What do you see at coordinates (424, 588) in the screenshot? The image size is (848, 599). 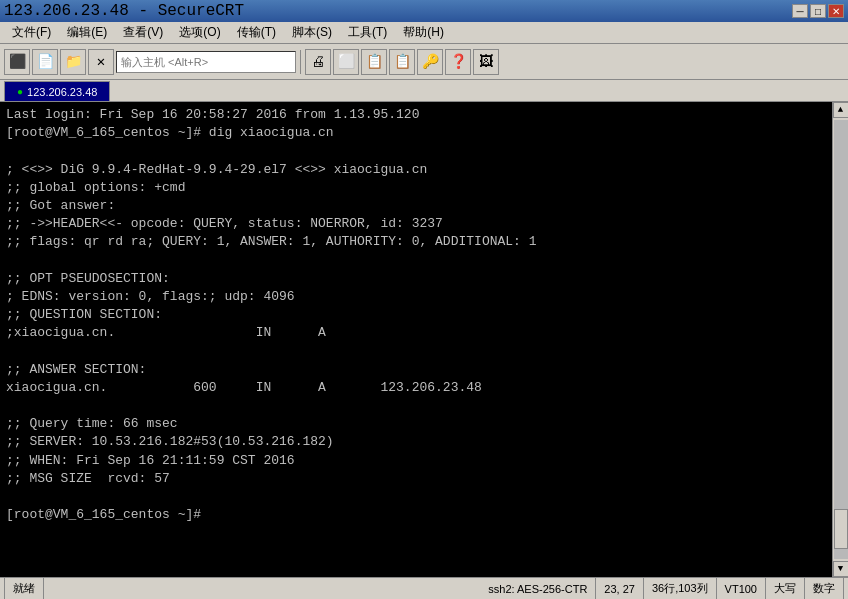 I see `statusbar: 就绪 ssh2: AES-256-CTR 23, 27 36行,103列 VT1…` at bounding box center [424, 588].